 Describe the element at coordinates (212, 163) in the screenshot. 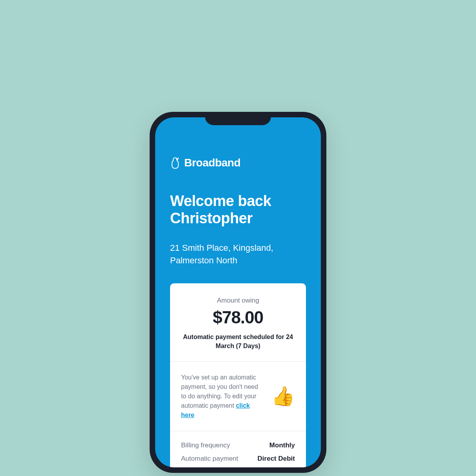

I see `brand-name: Broadband` at that location.